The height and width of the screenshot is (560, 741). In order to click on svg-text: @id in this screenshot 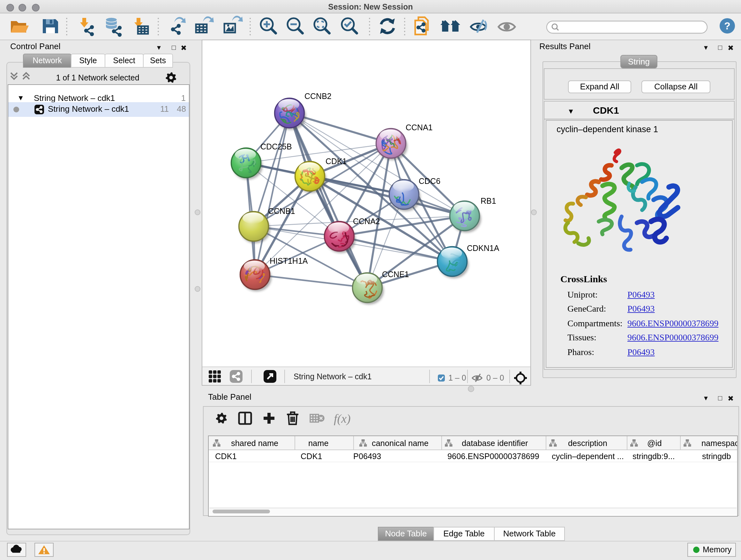, I will do `click(655, 443)`.